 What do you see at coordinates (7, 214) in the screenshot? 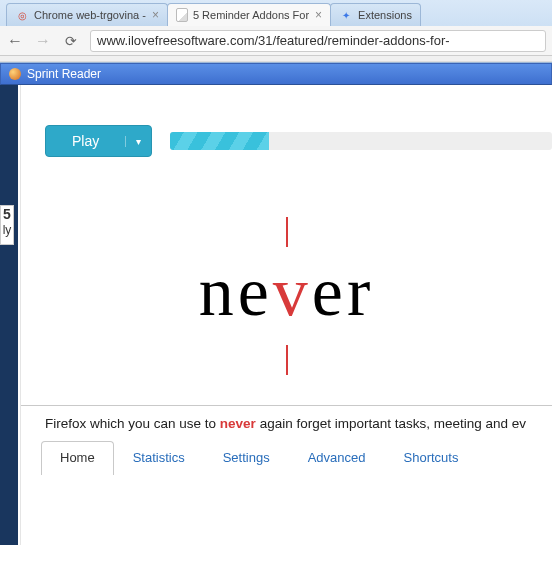
I see `fragment-big: 5` at bounding box center [7, 214].